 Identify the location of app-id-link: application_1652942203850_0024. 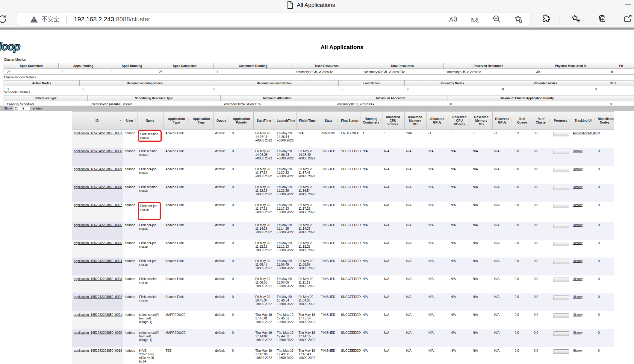
(98, 261).